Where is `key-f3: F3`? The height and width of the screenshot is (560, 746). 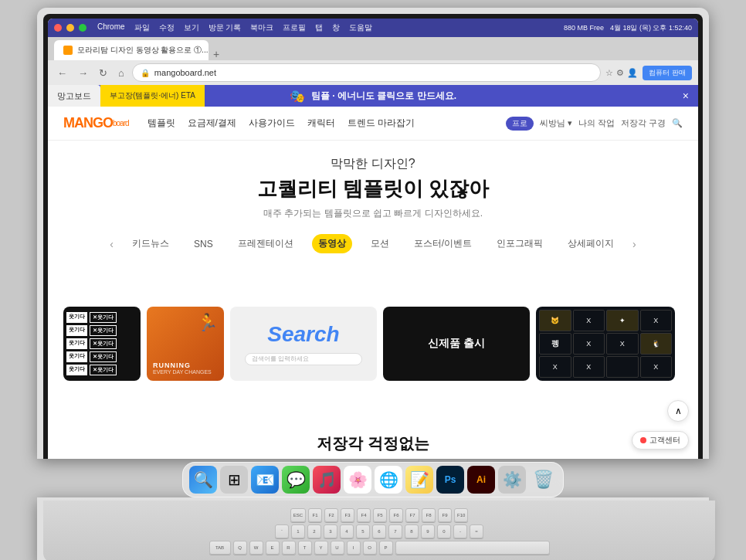
key-f3: F3 is located at coordinates (348, 515).